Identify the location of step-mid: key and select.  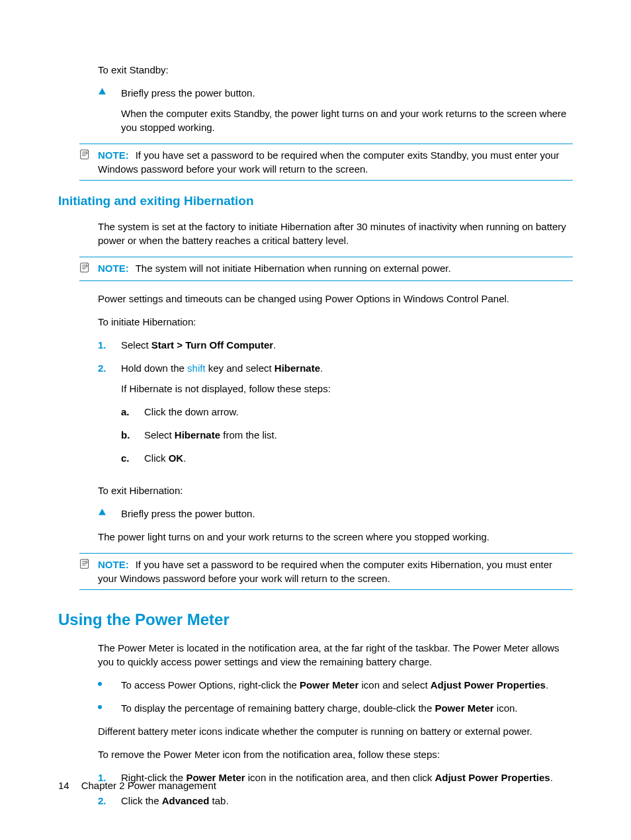
(240, 368).